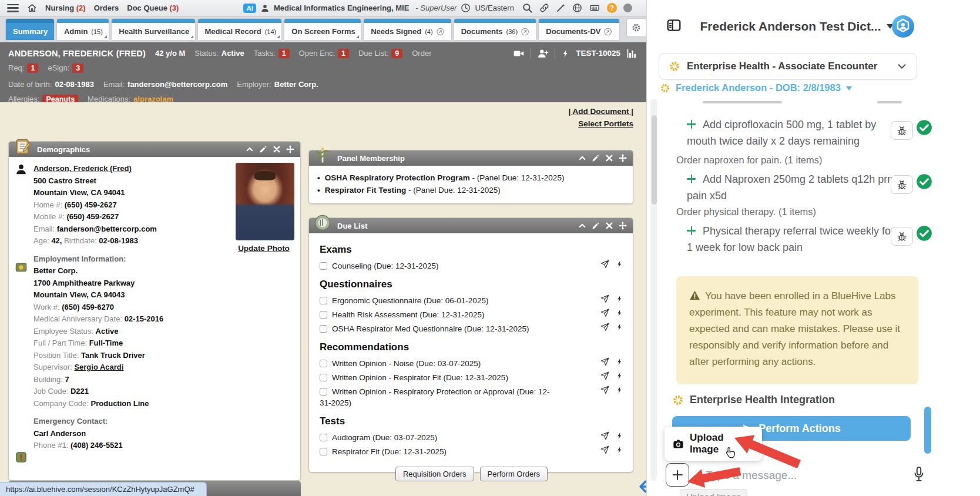 The width and height of the screenshot is (980, 496). I want to click on timezone: US/Eastern, so click(494, 8).